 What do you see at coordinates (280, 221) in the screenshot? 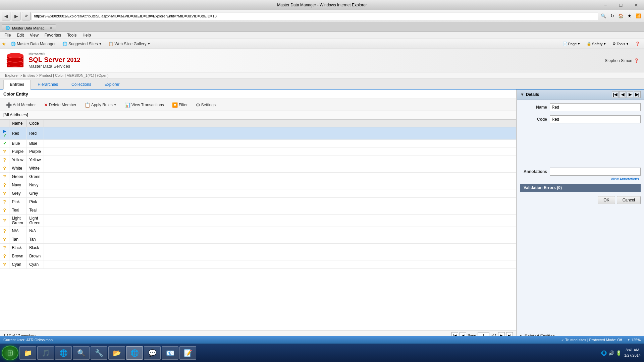
I see `row-extra-cell` at bounding box center [280, 221].